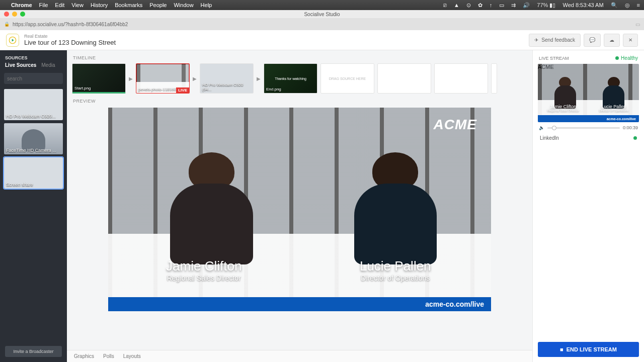  I want to click on stop-icon: ■, so click(561, 349).